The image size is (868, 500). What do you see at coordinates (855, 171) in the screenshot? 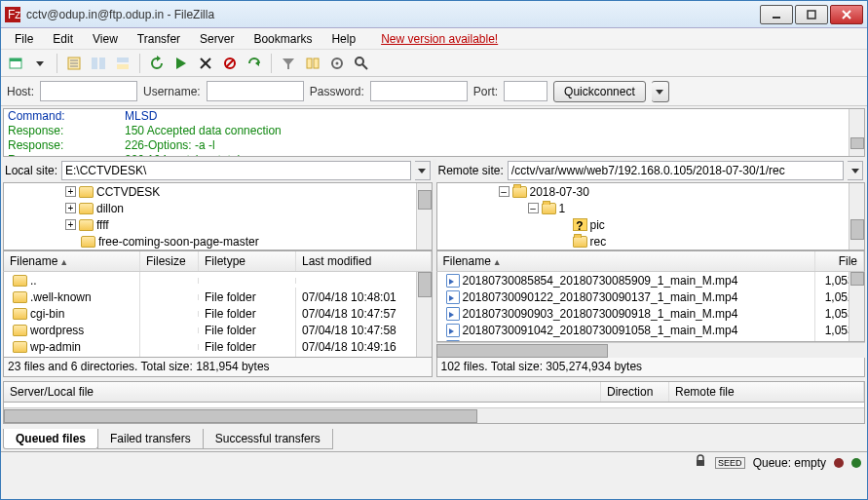
I see `remote-path-dropdown` at bounding box center [855, 171].